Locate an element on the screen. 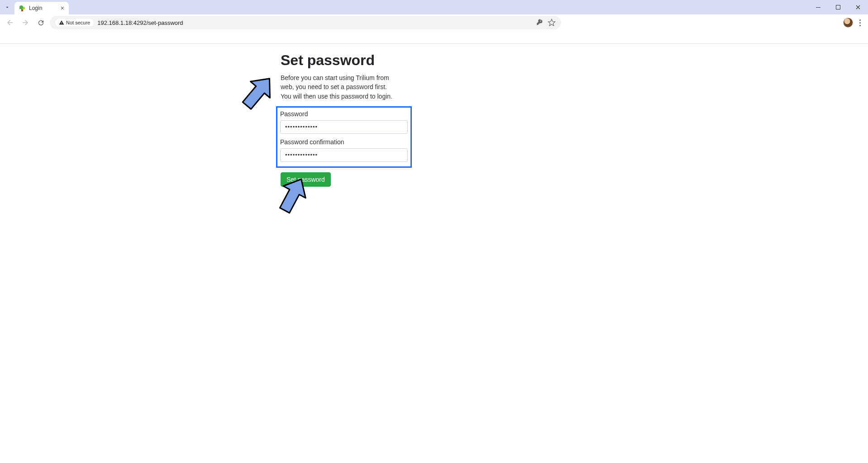 This screenshot has height=463, width=868. profile-avatar is located at coordinates (848, 23).